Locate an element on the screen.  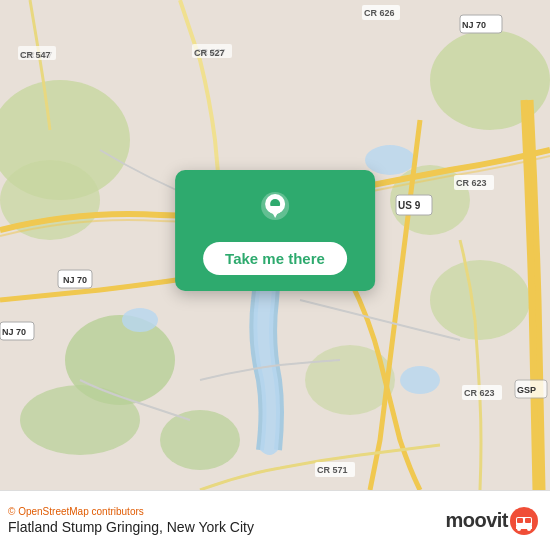
moovit-brand-text: moovit is located at coordinates (476, 520).